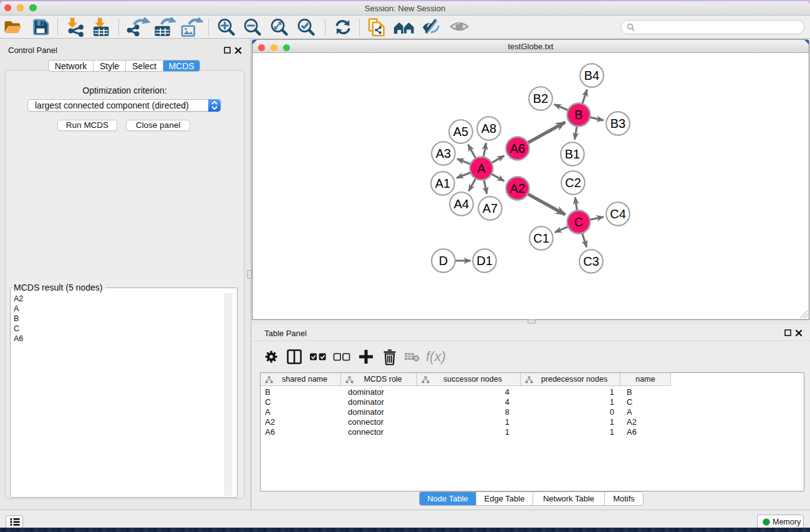  Describe the element at coordinates (490, 208) in the screenshot. I see `svg-text: A7` at that location.